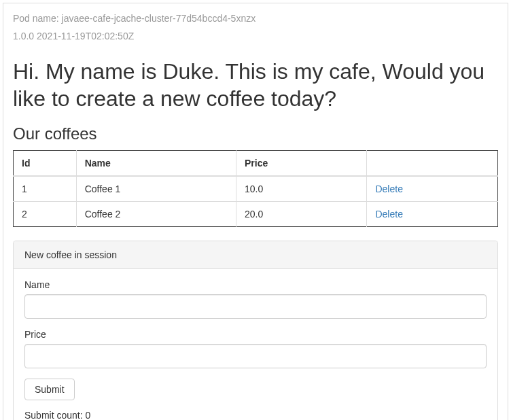 This screenshot has height=420, width=511. I want to click on col-actions-header, so click(432, 164).